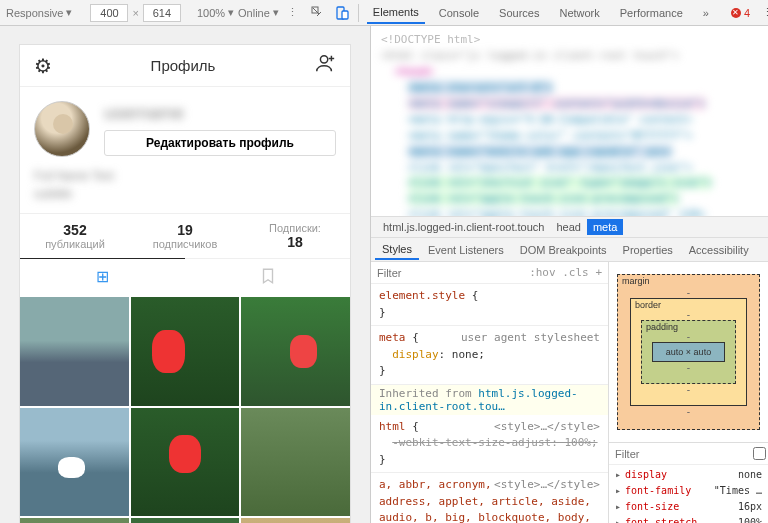 This screenshot has width=768, height=523. I want to click on device-mode-dropdown: Responsive ▾, so click(39, 12).